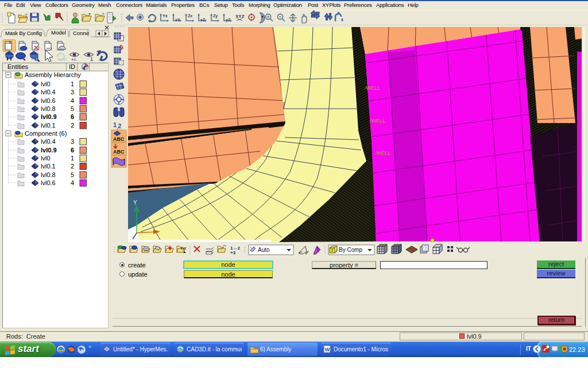 The height and width of the screenshot is (368, 588). What do you see at coordinates (147, 250) in the screenshot?
I see `svg-text: Σ` at bounding box center [147, 250].